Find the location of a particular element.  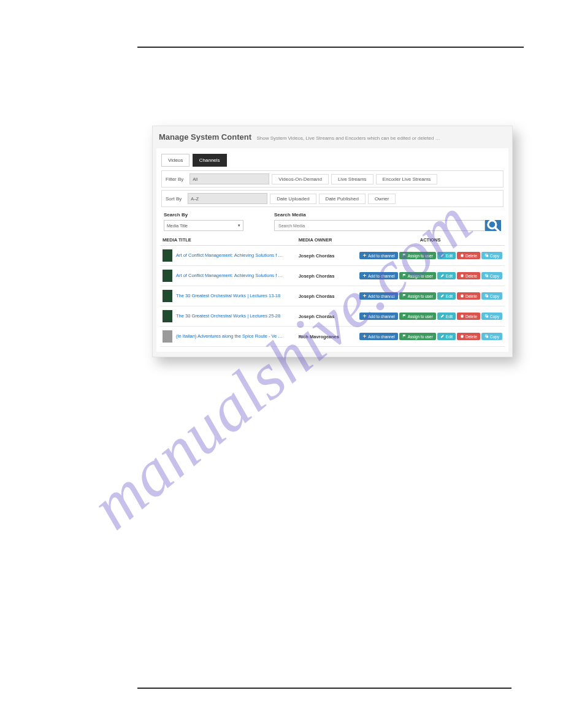

panel-subtitle: Show System Videos, Live Streams and Enc… is located at coordinates (348, 138).